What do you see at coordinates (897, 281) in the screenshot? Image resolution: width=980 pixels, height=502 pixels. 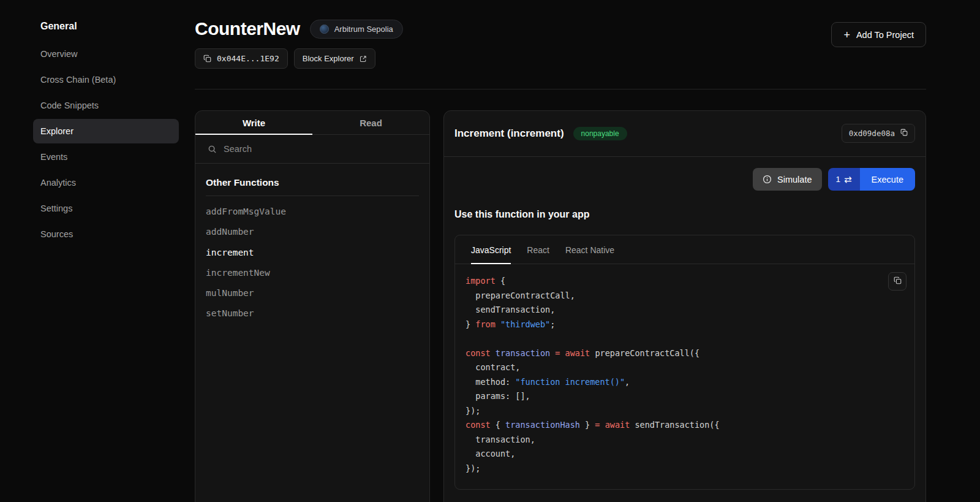 I see `code-copy-button` at bounding box center [897, 281].